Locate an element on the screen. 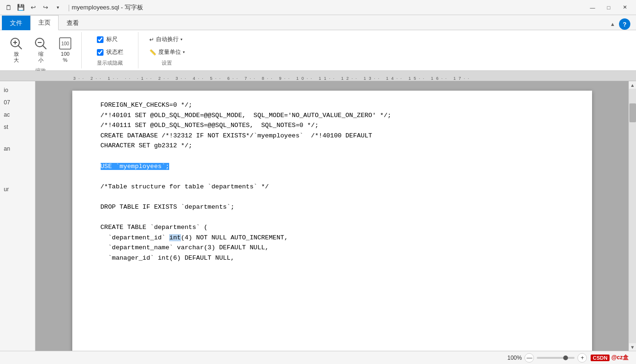  status-bar: 100% — + CSDN @cz盒 is located at coordinates (318, 357).